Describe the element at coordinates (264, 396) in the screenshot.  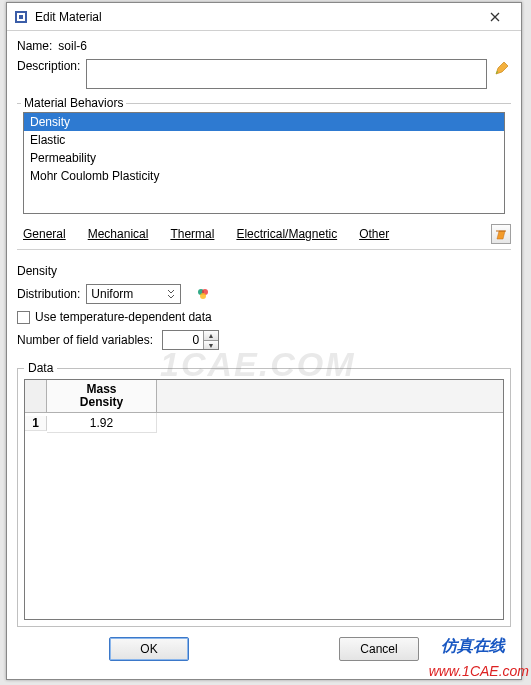
I see `table-header: Mass Density` at that location.